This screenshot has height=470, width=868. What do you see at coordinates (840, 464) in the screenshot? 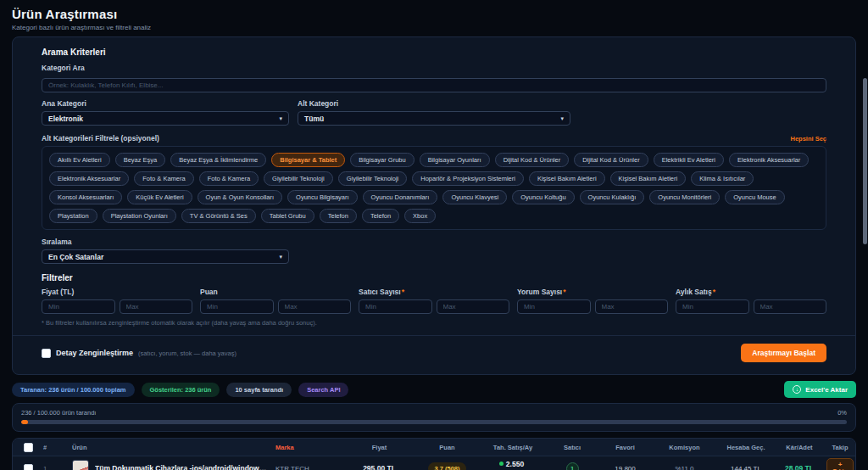
I see `follow-button: + Takip` at bounding box center [840, 464].